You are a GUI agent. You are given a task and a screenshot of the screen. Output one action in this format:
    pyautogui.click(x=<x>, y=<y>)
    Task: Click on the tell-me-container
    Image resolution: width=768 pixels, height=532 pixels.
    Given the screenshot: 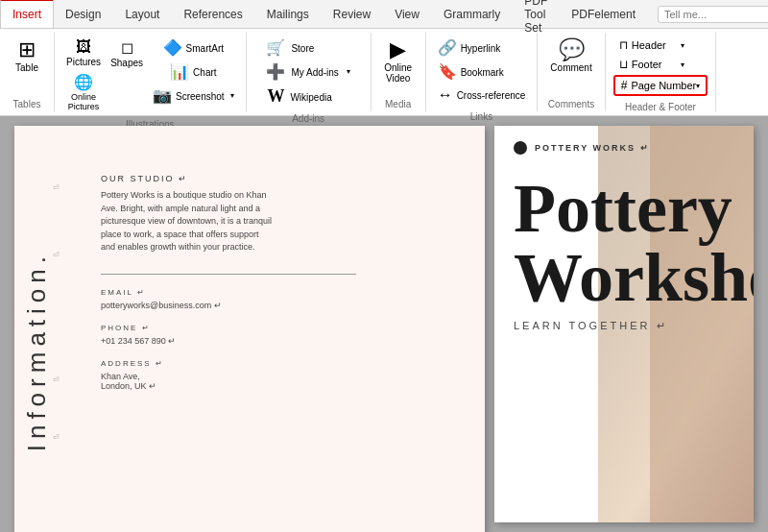 What is the action you would take?
    pyautogui.click(x=708, y=13)
    